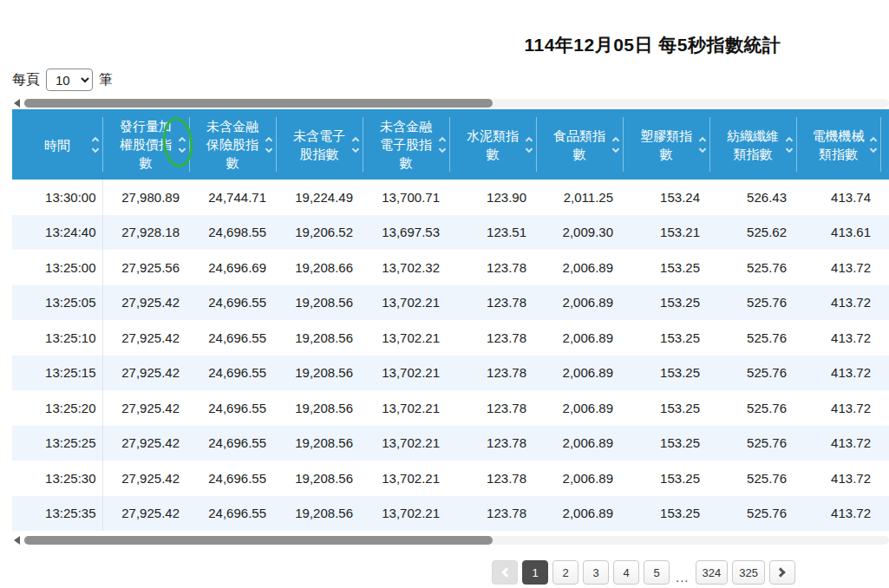 The image size is (889, 588). I want to click on page-button-2: 2, so click(565, 572).